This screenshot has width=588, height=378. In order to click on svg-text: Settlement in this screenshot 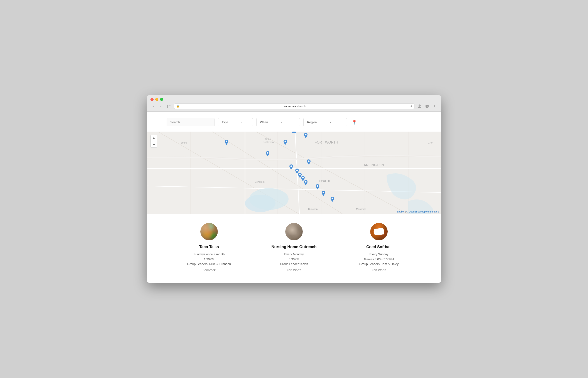, I will do `click(269, 142)`.